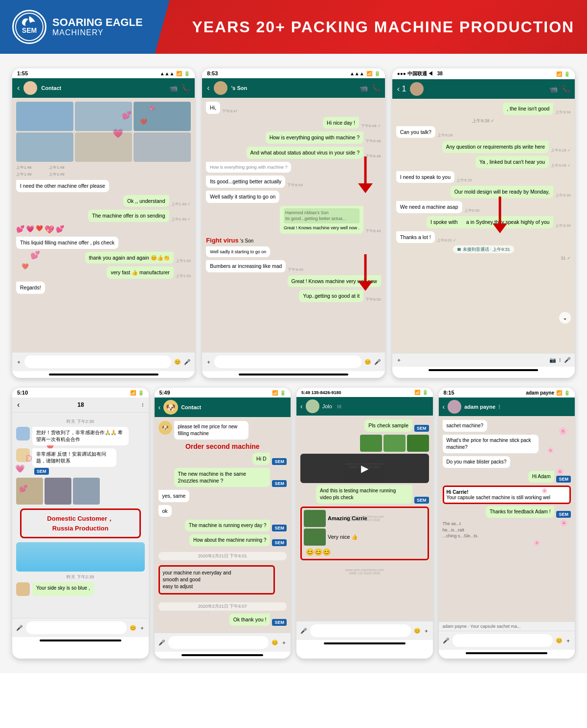 This screenshot has width=587, height=728. I want to click on phone-2: 8:53 ▲▲▲ 📶 🔋 ‹ 's Son 📹 📞, so click(294, 223).